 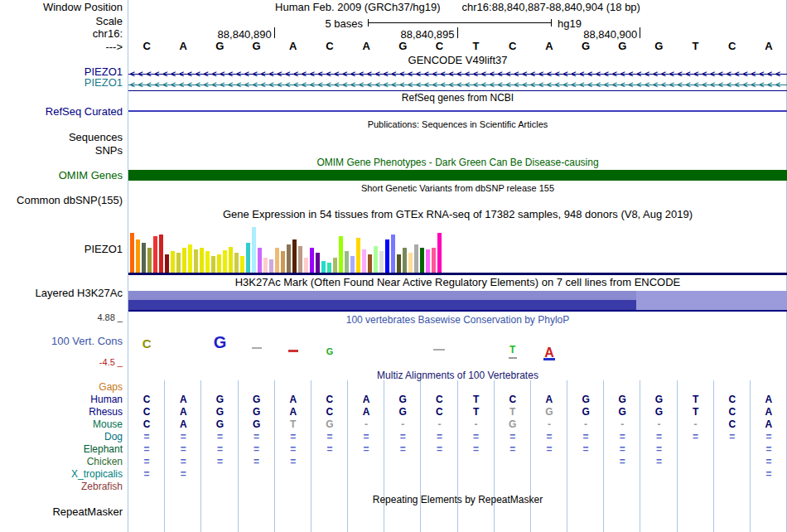 I want to click on track-label-snps: SNPs, so click(x=61, y=151).